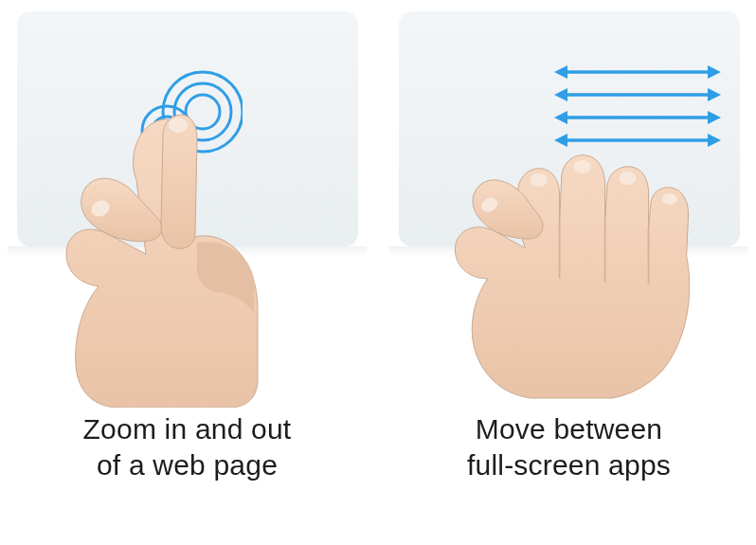  Describe the element at coordinates (188, 429) in the screenshot. I see `caption-line-1: Zoom in and out` at that location.